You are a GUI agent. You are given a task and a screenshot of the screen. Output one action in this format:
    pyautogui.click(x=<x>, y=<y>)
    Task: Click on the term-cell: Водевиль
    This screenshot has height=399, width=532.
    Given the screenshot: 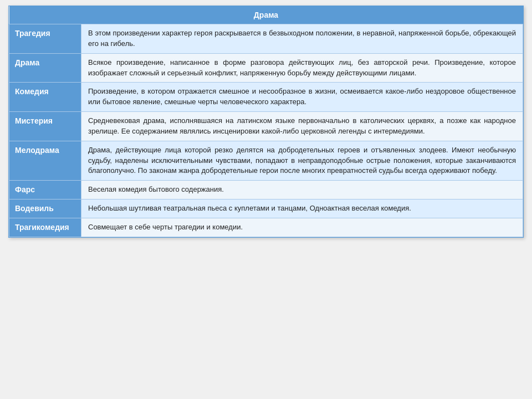 What is the action you would take?
    pyautogui.click(x=45, y=209)
    